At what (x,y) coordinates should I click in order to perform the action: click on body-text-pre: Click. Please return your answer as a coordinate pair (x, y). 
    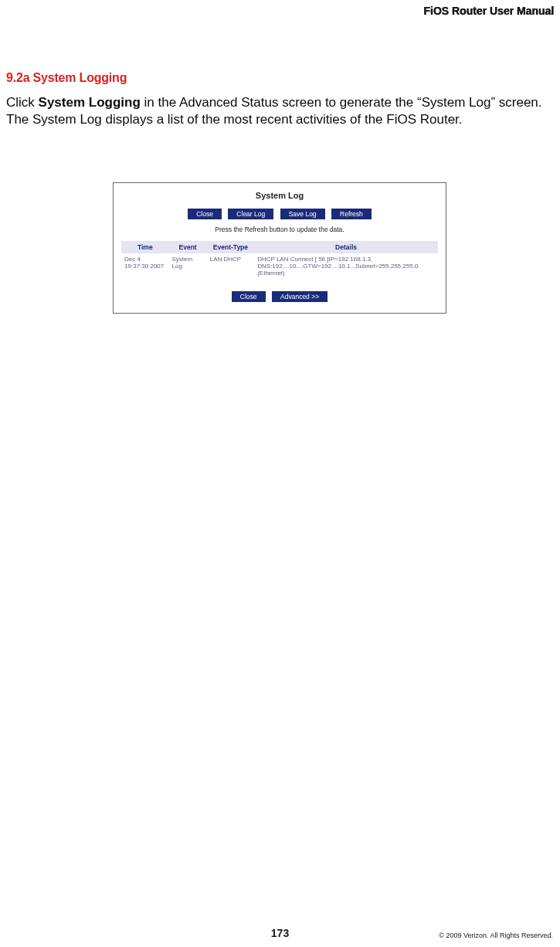
    Looking at the image, I should click on (22, 102).